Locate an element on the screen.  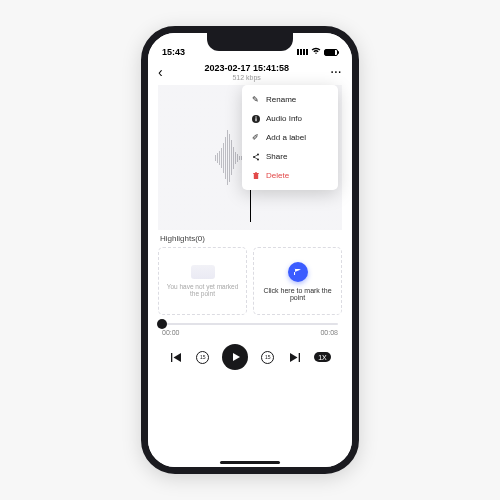
status-time: 15:43 is located at coordinates (174, 52).